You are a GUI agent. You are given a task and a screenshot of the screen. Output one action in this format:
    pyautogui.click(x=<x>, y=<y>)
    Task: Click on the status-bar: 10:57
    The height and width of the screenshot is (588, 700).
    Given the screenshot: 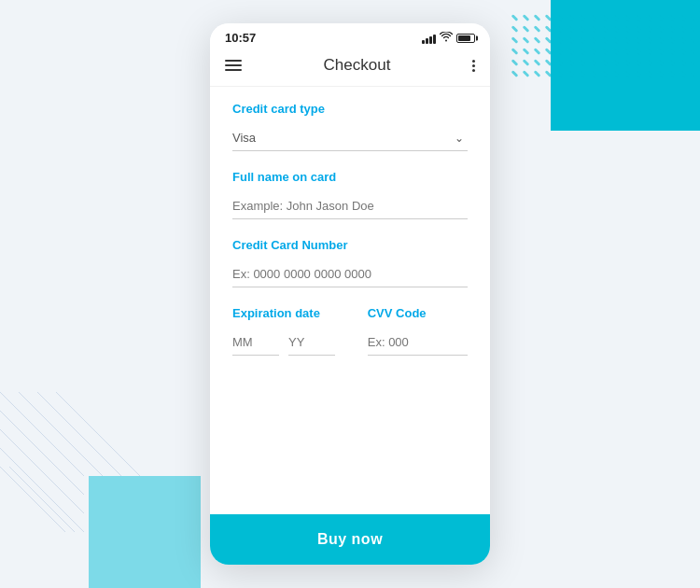 What is the action you would take?
    pyautogui.click(x=350, y=35)
    